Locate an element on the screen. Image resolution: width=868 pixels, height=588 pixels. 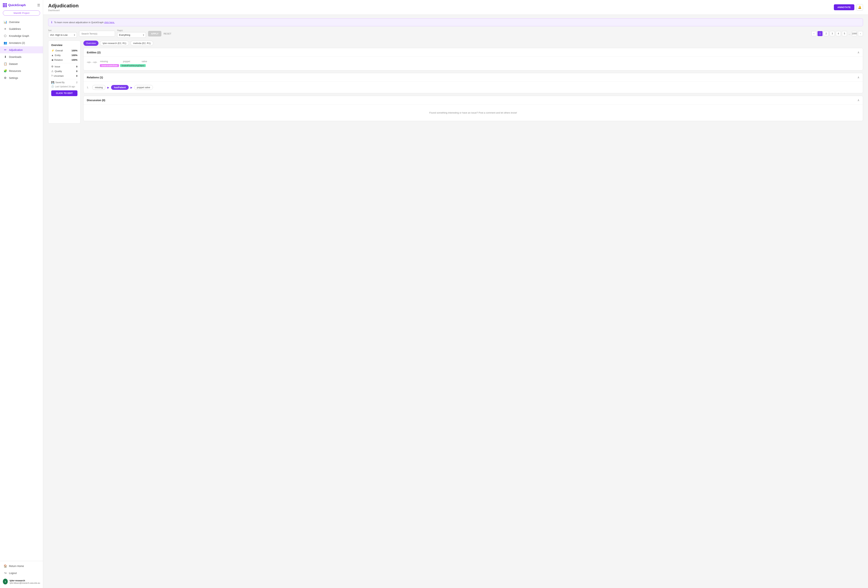
relation-predicate-node: hasPatient is located at coordinates (120, 87).